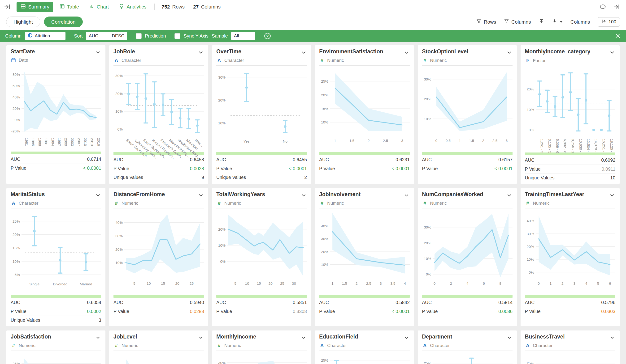  I want to click on column-chart: 0%10%20%30%123456, so click(262, 358).